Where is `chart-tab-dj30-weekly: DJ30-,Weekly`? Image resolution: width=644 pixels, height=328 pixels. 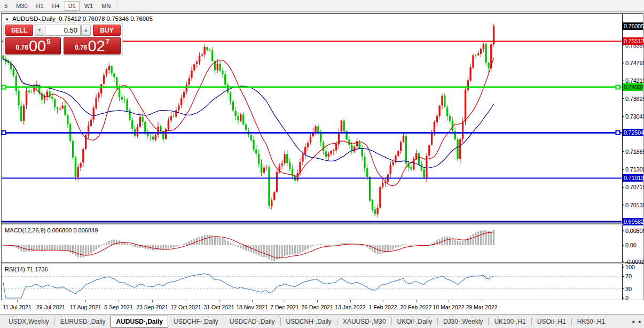
chart-tab-dj30-weekly: DJ30-,Weekly is located at coordinates (463, 322).